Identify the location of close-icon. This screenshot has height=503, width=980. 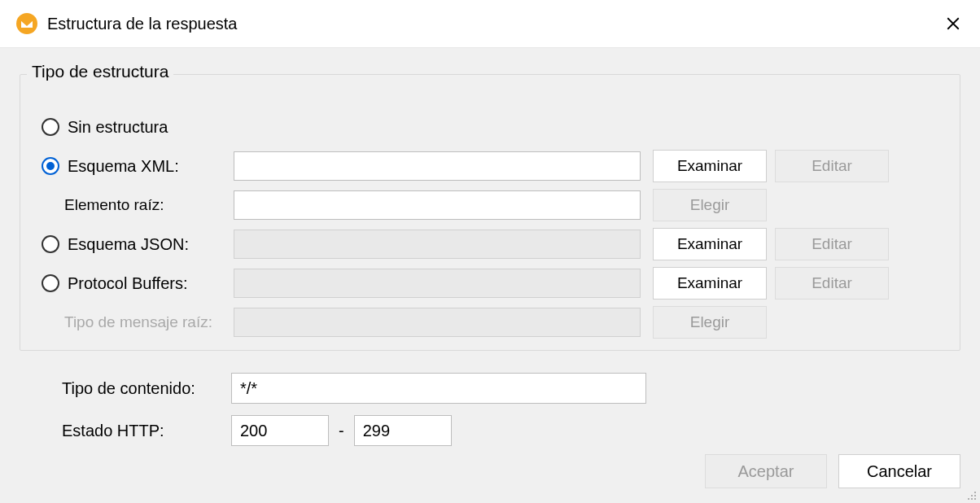
(953, 24).